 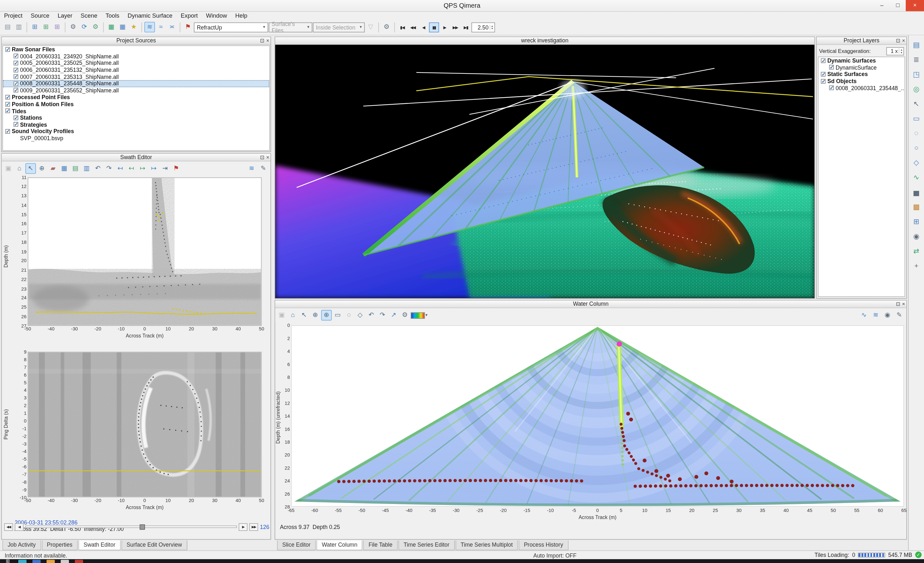 I want to click on layer-row: ✓ Static Surfaces, so click(x=862, y=74).